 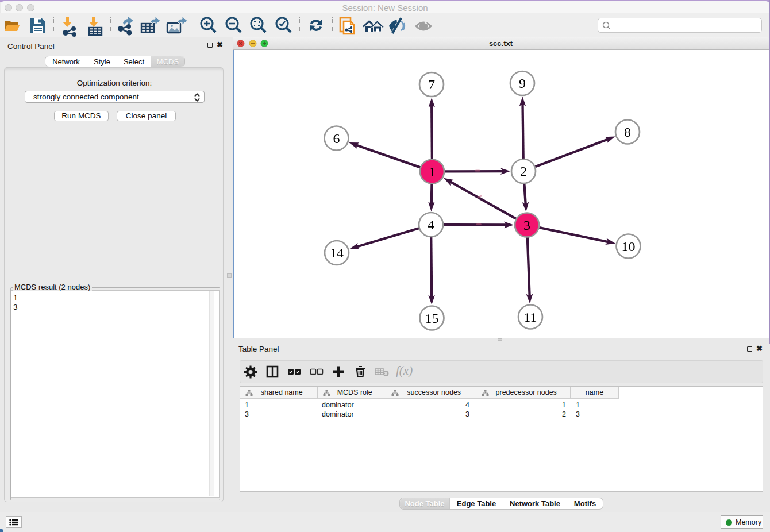 What do you see at coordinates (522, 83) in the screenshot?
I see `svg-text: 9` at bounding box center [522, 83].